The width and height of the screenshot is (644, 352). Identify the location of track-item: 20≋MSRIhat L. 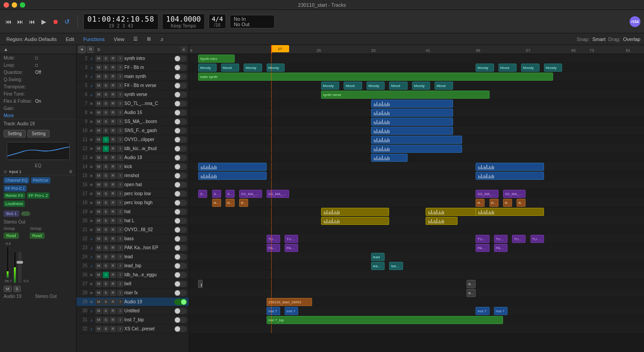
(132, 221).